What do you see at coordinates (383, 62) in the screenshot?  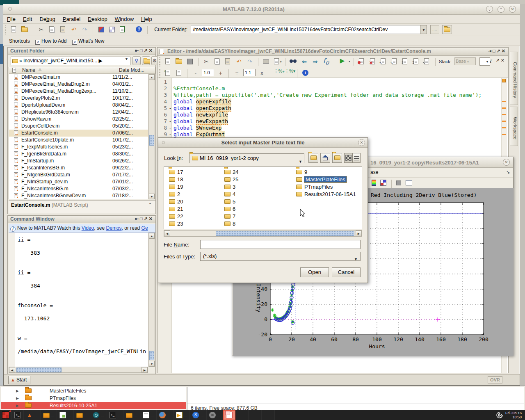 I see `step-button: ↖` at bounding box center [383, 62].